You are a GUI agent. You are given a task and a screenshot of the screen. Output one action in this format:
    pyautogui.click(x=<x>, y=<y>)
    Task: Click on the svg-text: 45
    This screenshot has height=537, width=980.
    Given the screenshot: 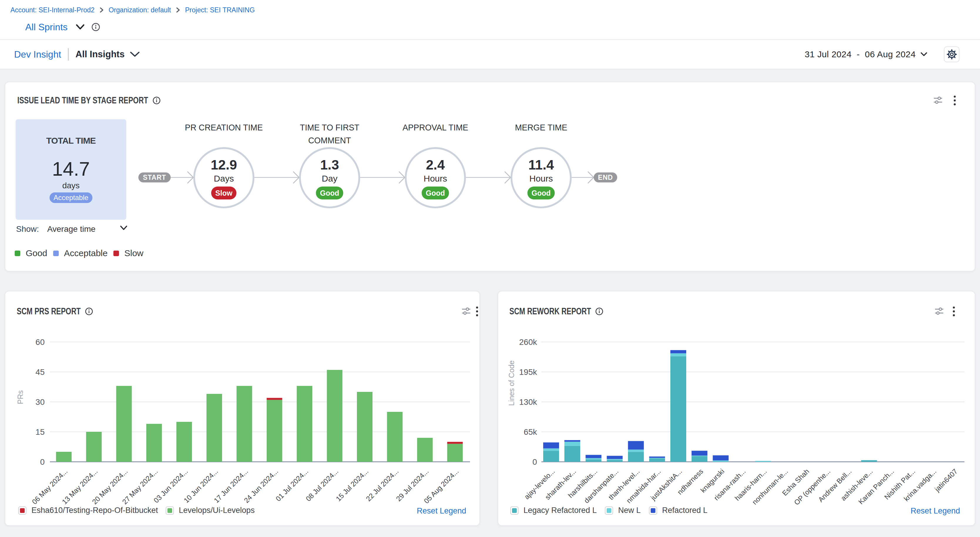 What is the action you would take?
    pyautogui.click(x=40, y=372)
    